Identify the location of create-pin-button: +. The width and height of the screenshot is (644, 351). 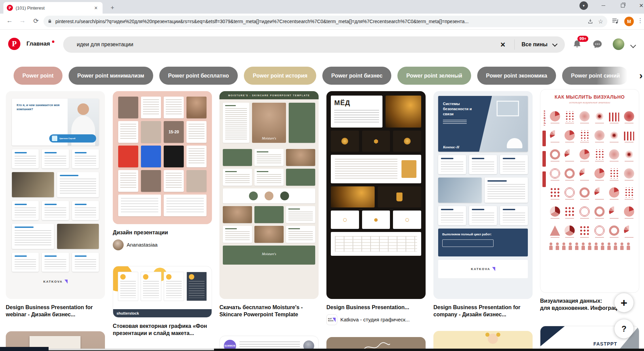
(624, 303).